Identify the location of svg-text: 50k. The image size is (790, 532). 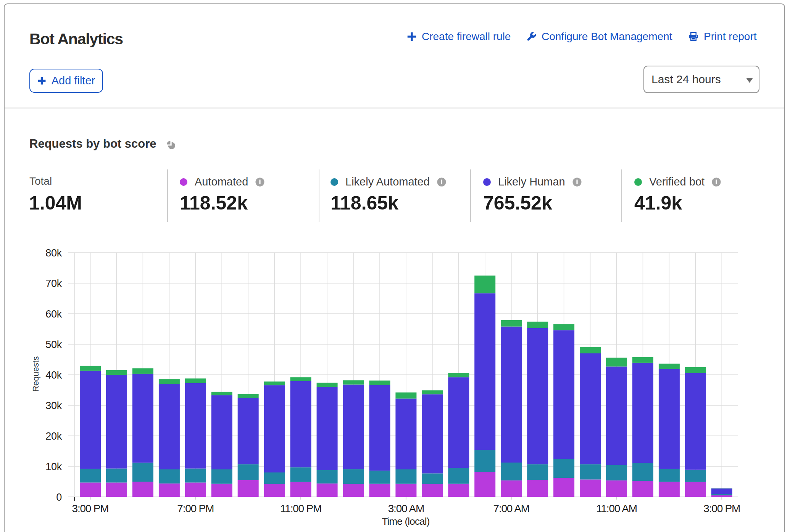
(53, 345).